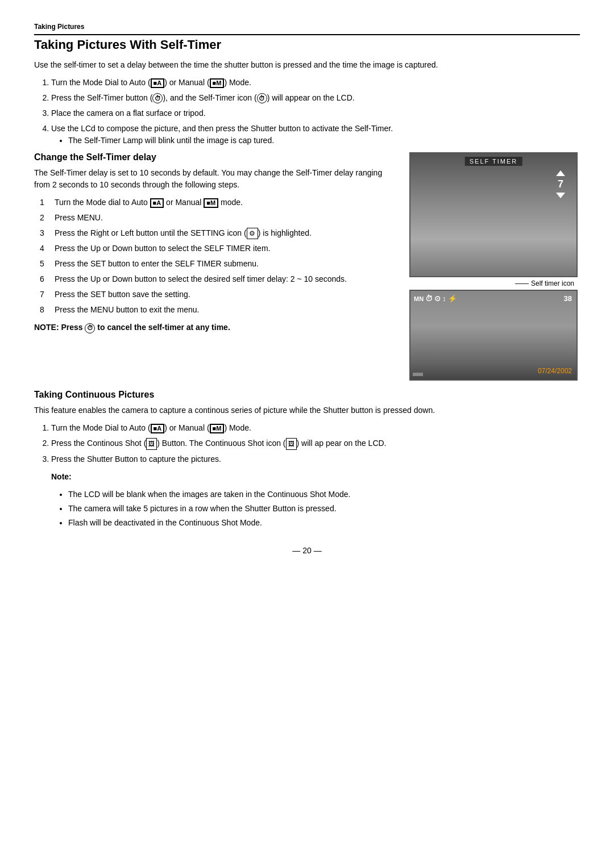 The width and height of the screenshot is (614, 868). What do you see at coordinates (157, 203) in the screenshot?
I see `auto-mode-icon-2: ■A` at bounding box center [157, 203].